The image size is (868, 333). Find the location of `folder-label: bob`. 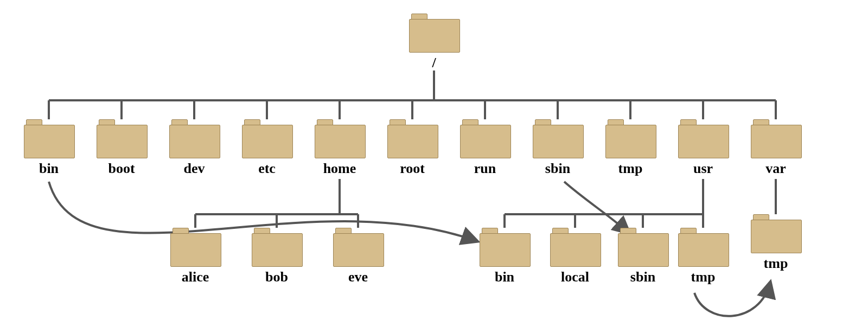

folder-label: bob is located at coordinates (277, 277).